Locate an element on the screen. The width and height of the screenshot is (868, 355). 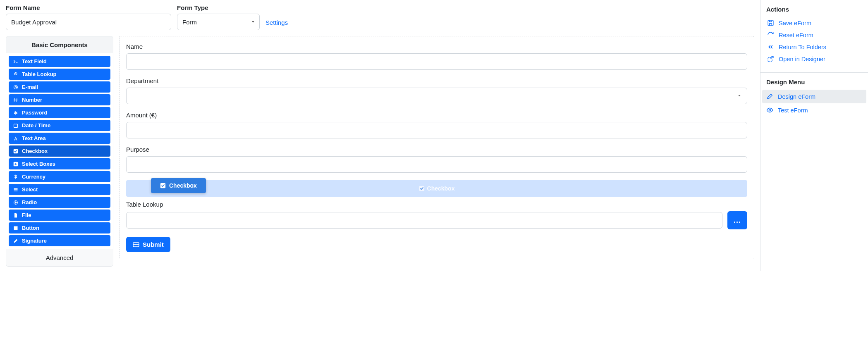
palette-item-label: Number is located at coordinates (32, 100).